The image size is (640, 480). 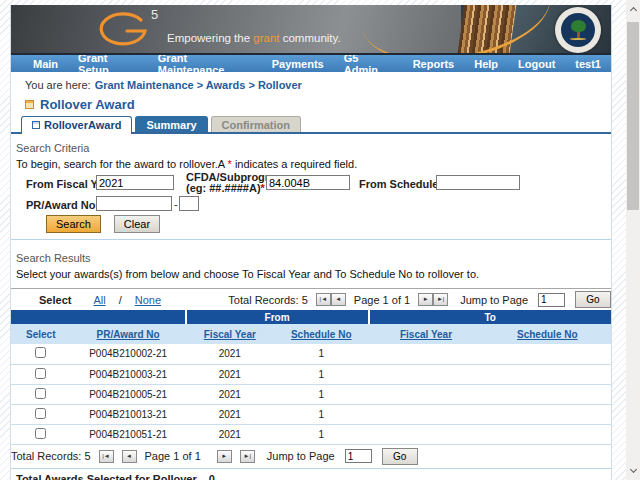 I want to click on vertical-scrollbar, so click(x=633, y=240).